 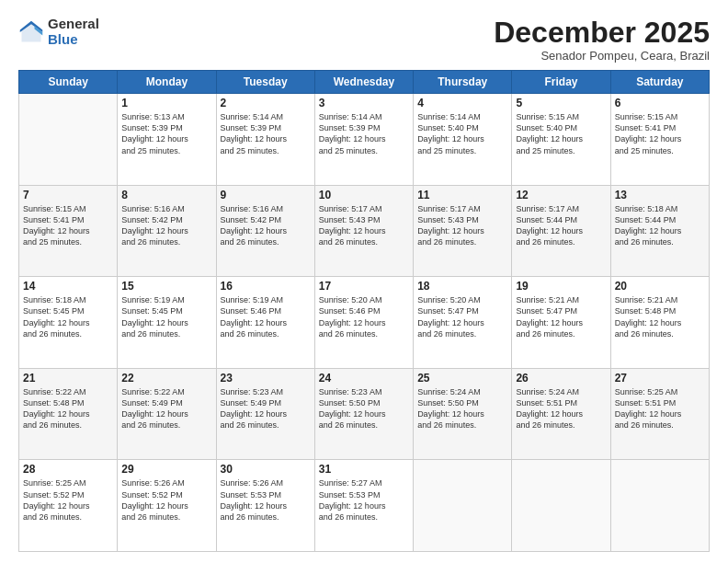 What do you see at coordinates (266, 286) in the screenshot?
I see `day-number: 16` at bounding box center [266, 286].